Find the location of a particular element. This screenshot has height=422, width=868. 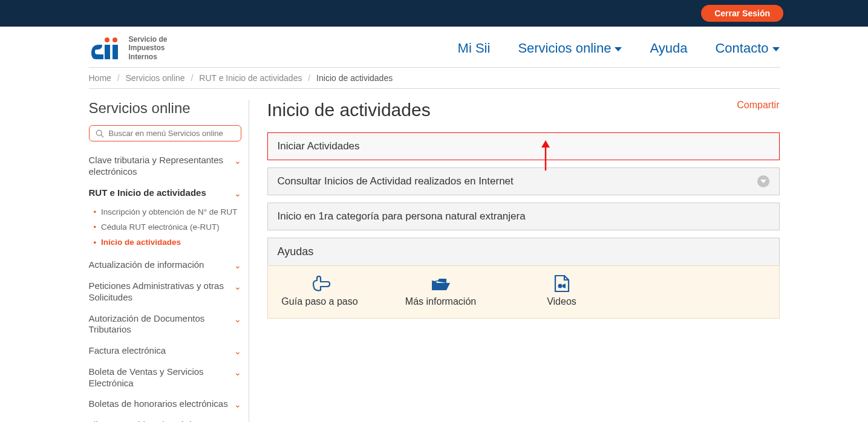

ayuda-label: Videos is located at coordinates (561, 302).